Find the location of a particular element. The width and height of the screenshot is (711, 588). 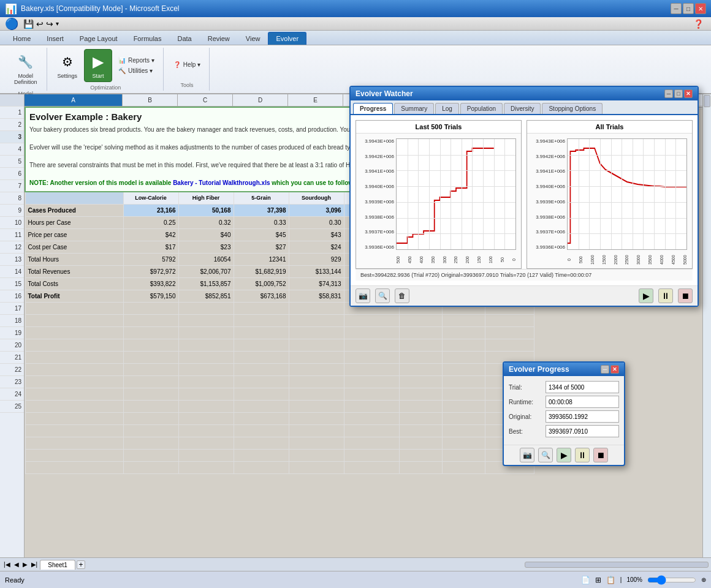

cell-e3: Sourdough is located at coordinates (316, 198).